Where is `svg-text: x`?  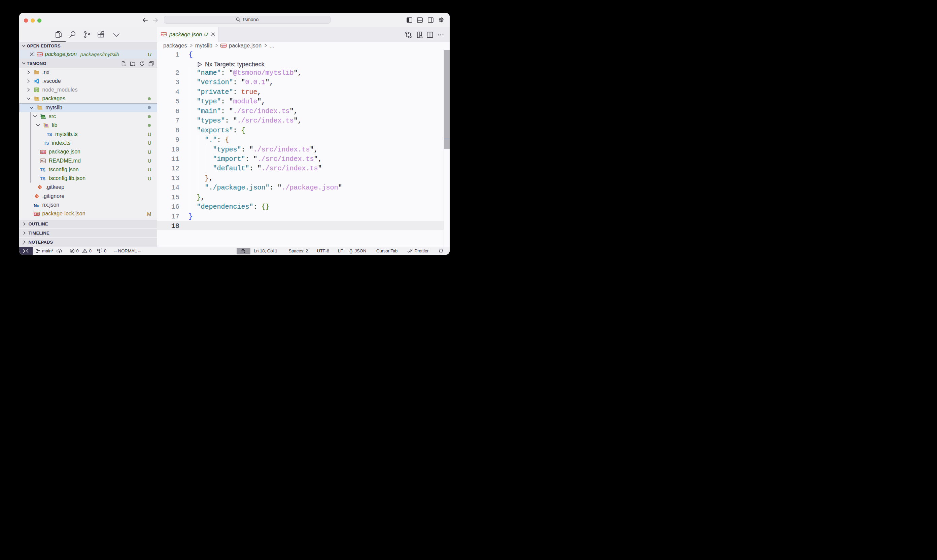
svg-text: x is located at coordinates (38, 205).